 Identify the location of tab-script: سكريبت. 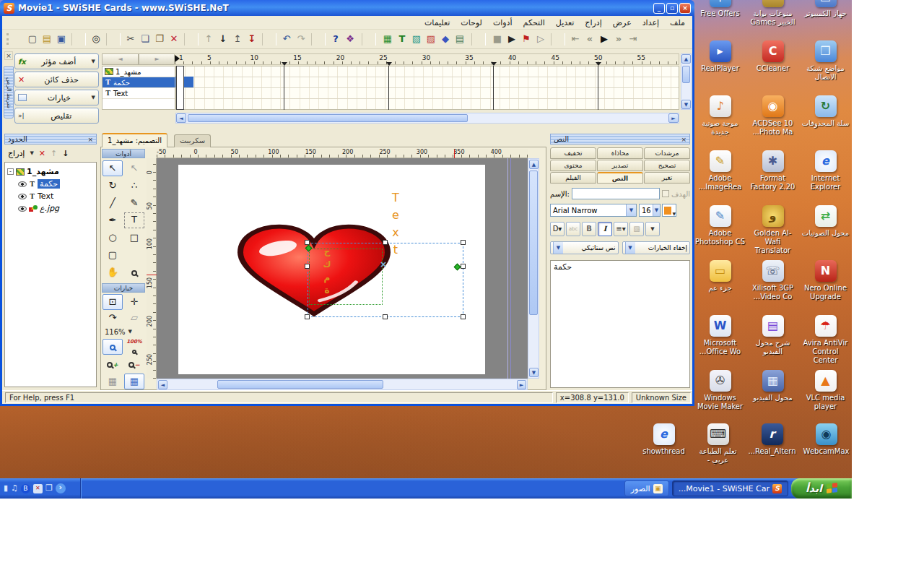
(192, 141).